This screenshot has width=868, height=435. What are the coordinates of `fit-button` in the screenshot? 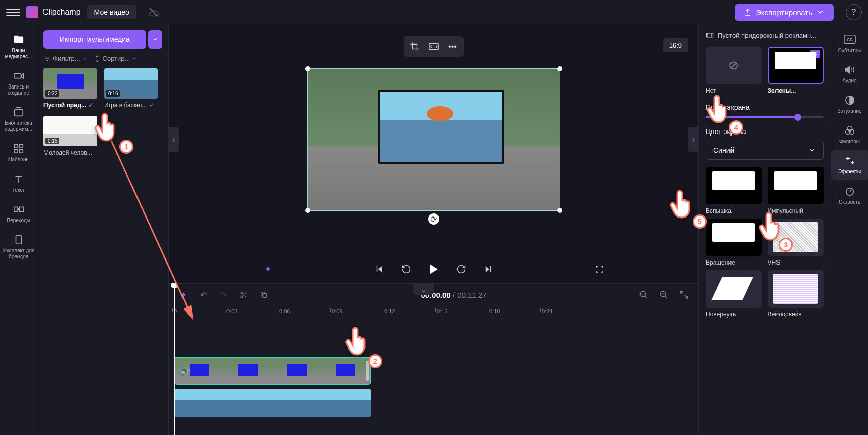 It's located at (434, 47).